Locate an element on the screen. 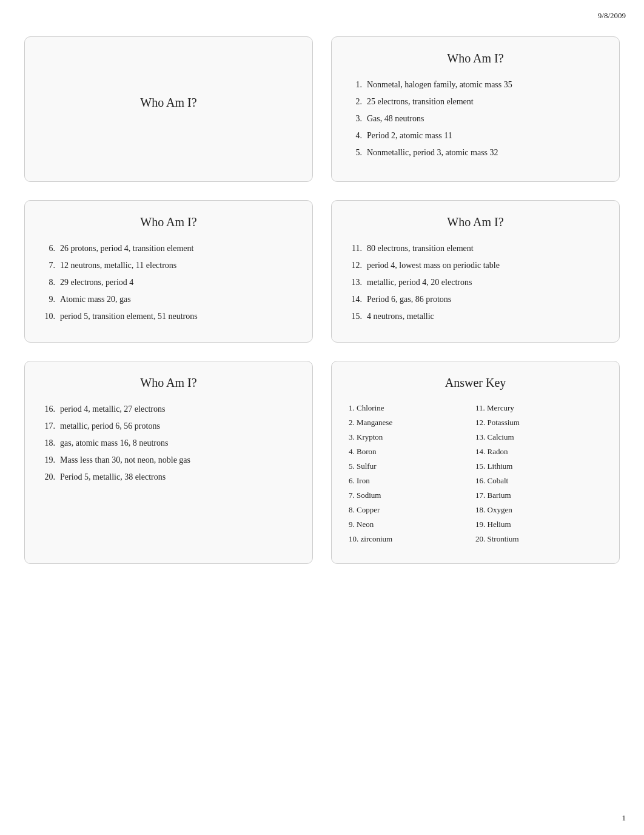 The image size is (644, 835). list-item: 4.Period 2, atomic mass 11 is located at coordinates (475, 136).